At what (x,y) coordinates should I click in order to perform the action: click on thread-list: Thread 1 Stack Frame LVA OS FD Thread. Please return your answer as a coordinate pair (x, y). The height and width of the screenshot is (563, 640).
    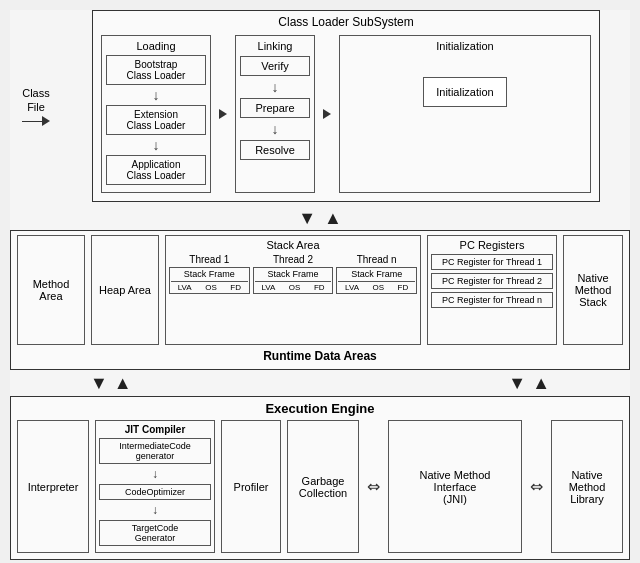
    Looking at the image, I should click on (293, 274).